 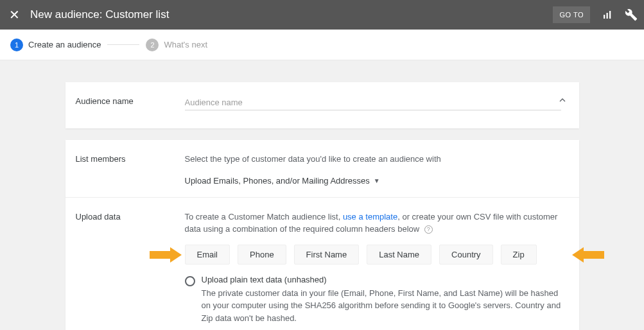 I want to click on chip-last-name: Last Name, so click(x=399, y=254).